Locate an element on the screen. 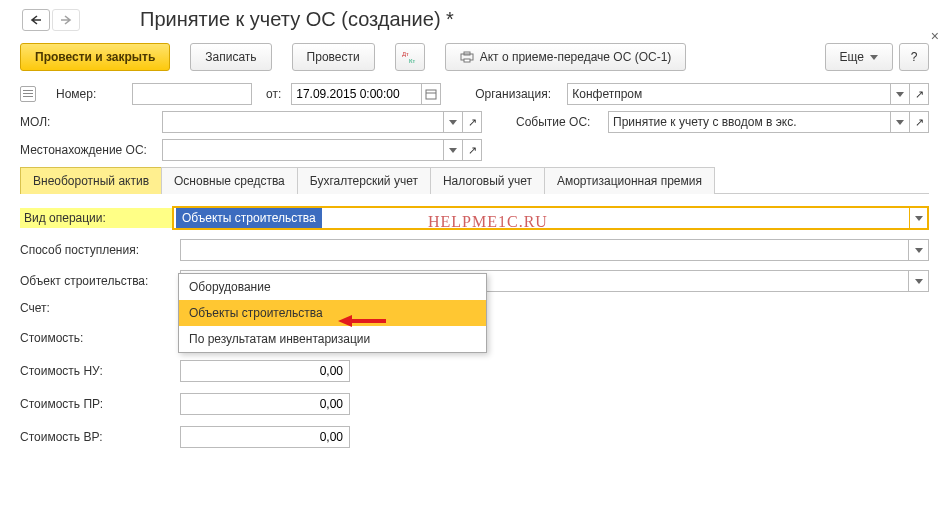  op-type-dropdown-button is located at coordinates (918, 218).